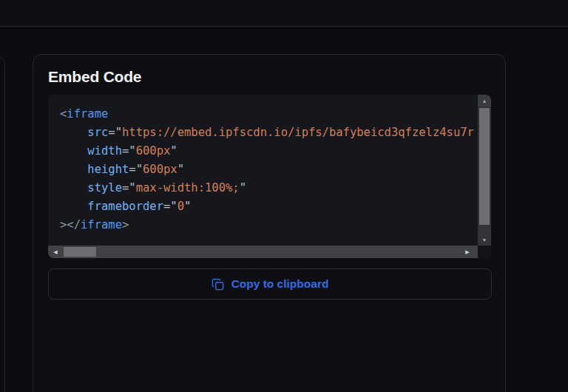  I want to click on horizontal-scrollbar: ◀ ▶, so click(269, 251).